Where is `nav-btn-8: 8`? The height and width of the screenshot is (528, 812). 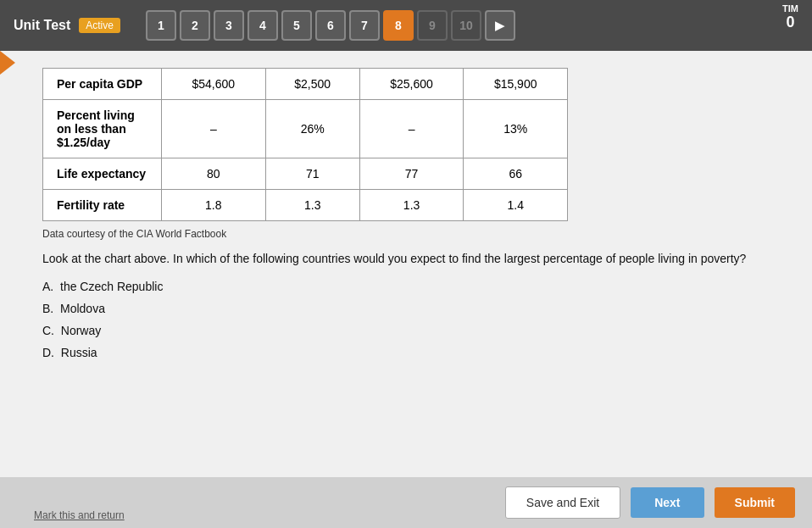 nav-btn-8: 8 is located at coordinates (398, 25).